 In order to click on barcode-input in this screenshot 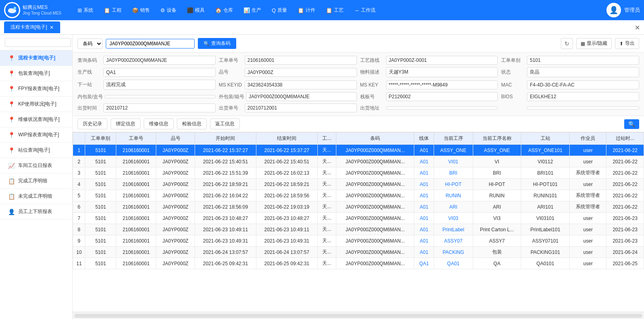, I will do `click(150, 44)`.